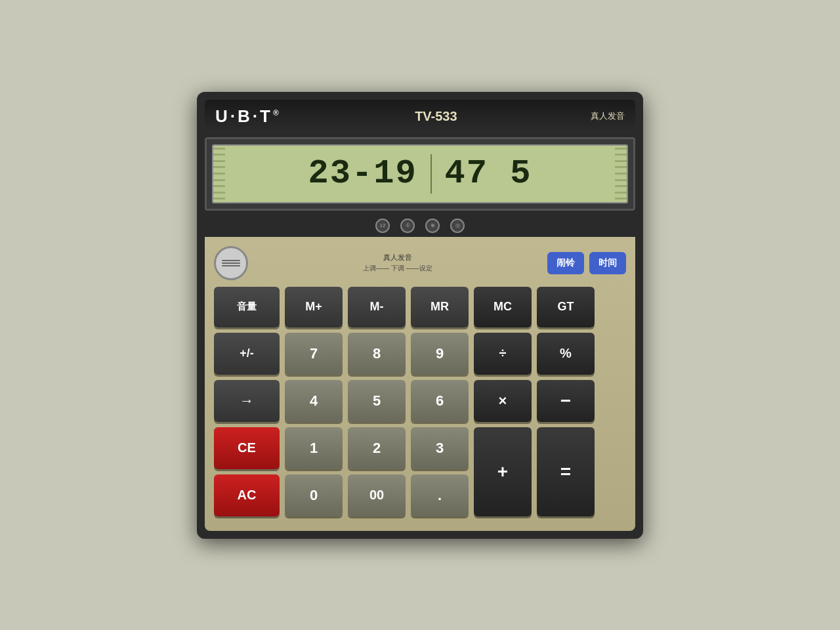 Image resolution: width=840 pixels, height=630 pixels. I want to click on plus-button: +, so click(503, 472).